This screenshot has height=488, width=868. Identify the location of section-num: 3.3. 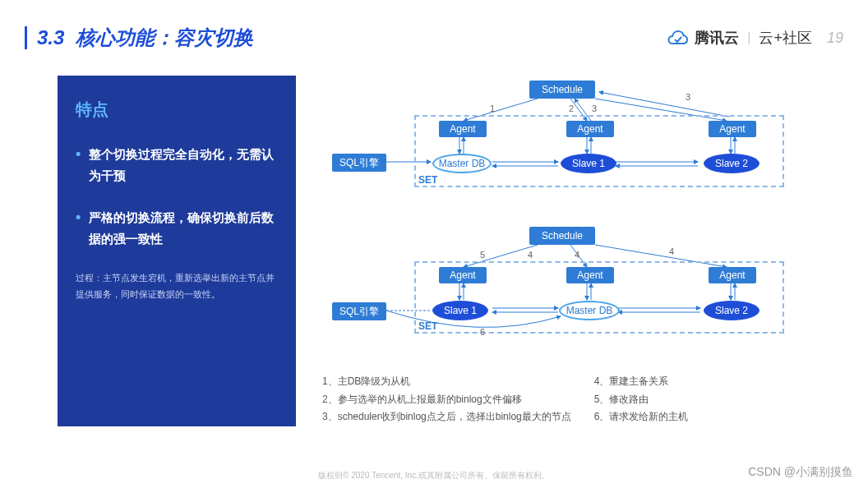
(51, 38).